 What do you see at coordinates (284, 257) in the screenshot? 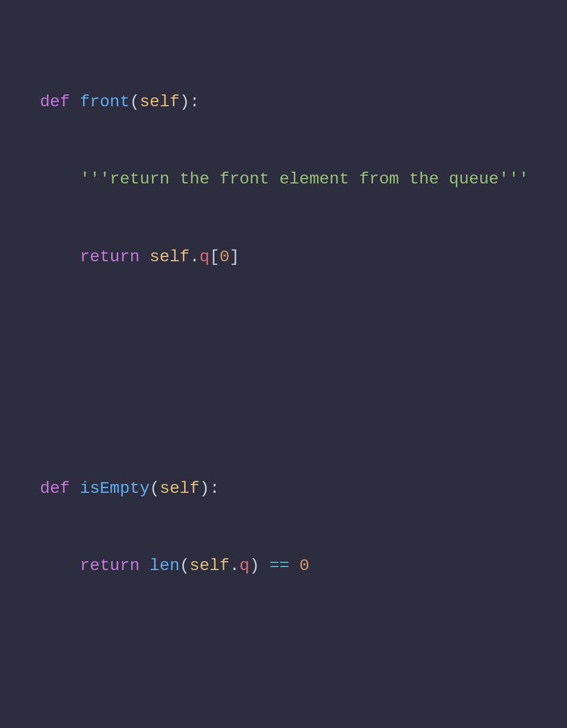
I see `code-line-3: return self.q[0]` at bounding box center [284, 257].